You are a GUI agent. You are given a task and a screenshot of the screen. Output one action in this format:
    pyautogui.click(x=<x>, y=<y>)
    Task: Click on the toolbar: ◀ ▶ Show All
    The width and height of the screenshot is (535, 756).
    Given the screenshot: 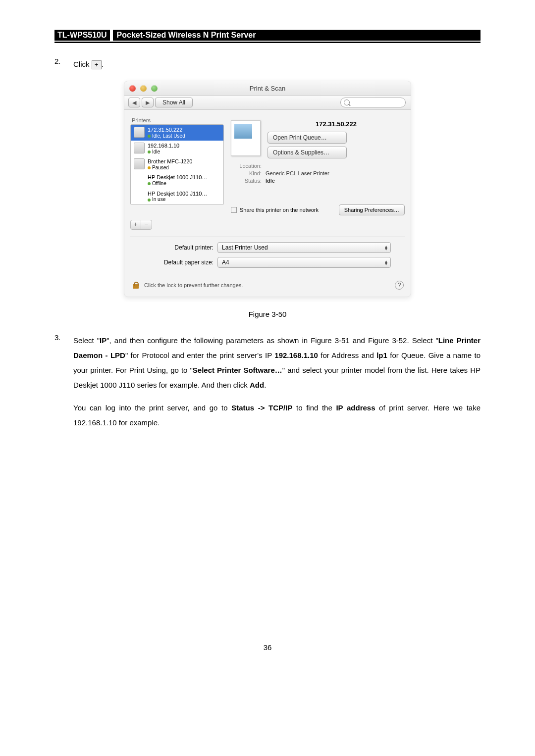 What is the action you would take?
    pyautogui.click(x=268, y=103)
    